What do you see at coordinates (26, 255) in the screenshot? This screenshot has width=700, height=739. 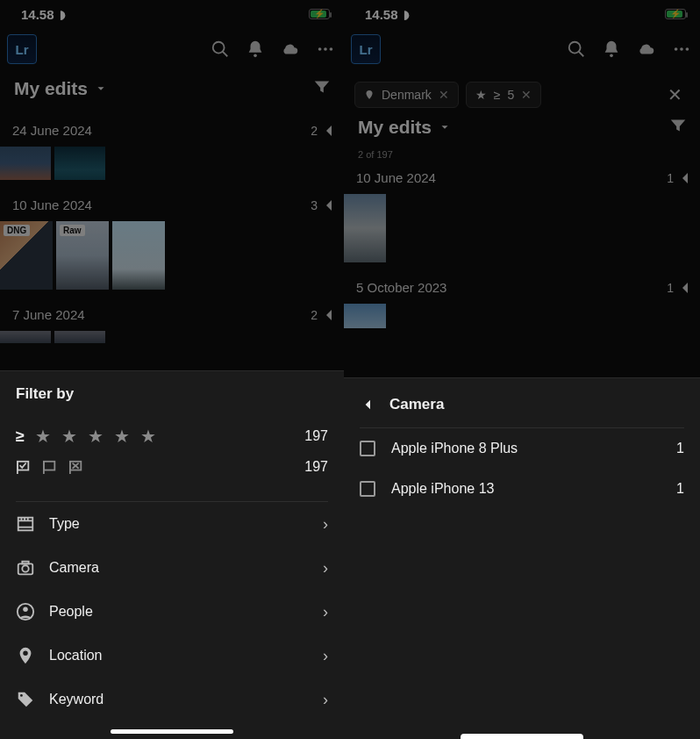 I see `thumbnail: DNG` at bounding box center [26, 255].